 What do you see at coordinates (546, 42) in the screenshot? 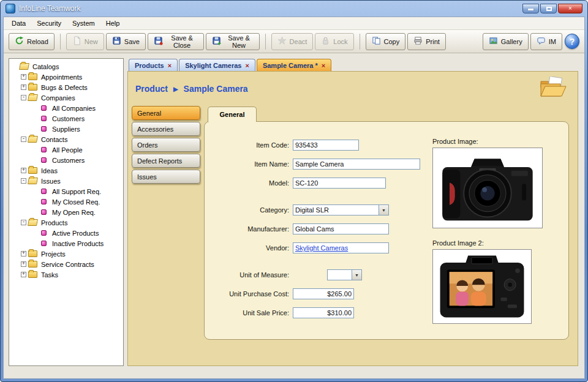
I see `im-button: IM` at bounding box center [546, 42].